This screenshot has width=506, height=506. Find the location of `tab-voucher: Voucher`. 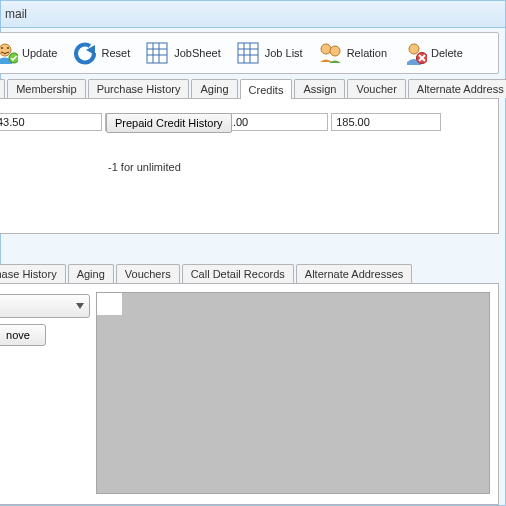

tab-voucher: Voucher is located at coordinates (376, 88).